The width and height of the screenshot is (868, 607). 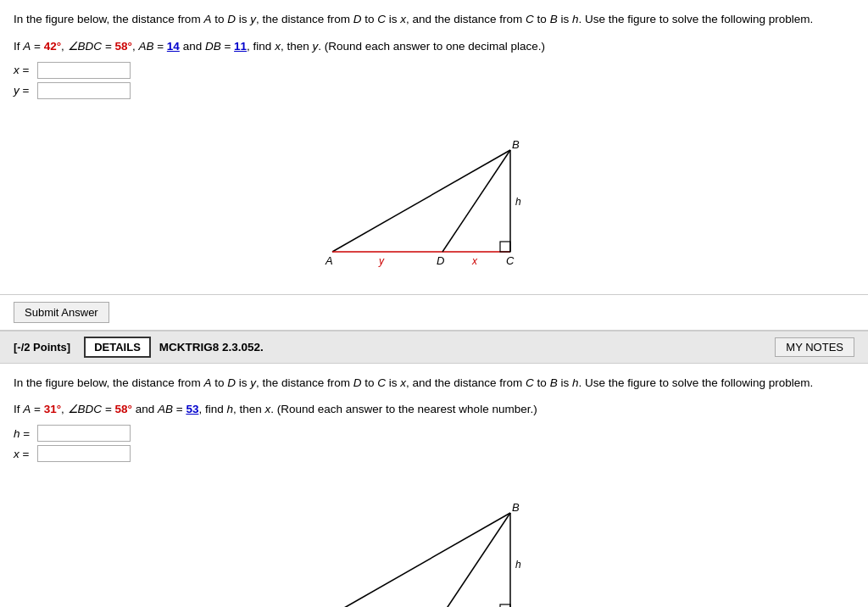 What do you see at coordinates (42, 348) in the screenshot?
I see `points-label: [-/2 Points]` at bounding box center [42, 348].